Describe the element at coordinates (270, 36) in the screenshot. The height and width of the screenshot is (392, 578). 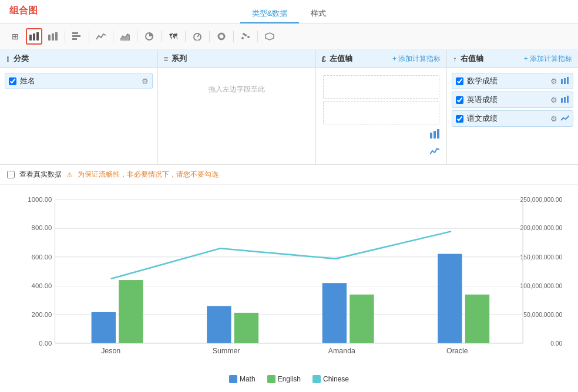
I see `toolbar-icon-hexagon` at that location.